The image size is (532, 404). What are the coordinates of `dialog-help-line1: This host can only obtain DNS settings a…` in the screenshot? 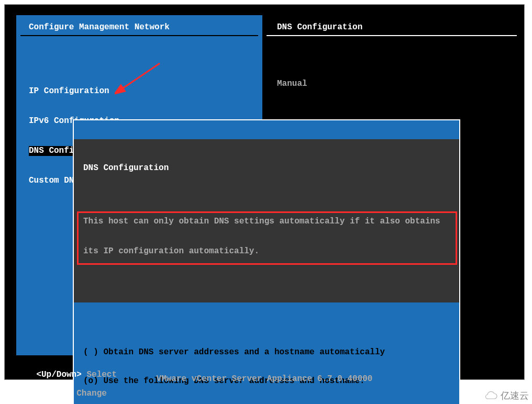 It's located at (267, 222).